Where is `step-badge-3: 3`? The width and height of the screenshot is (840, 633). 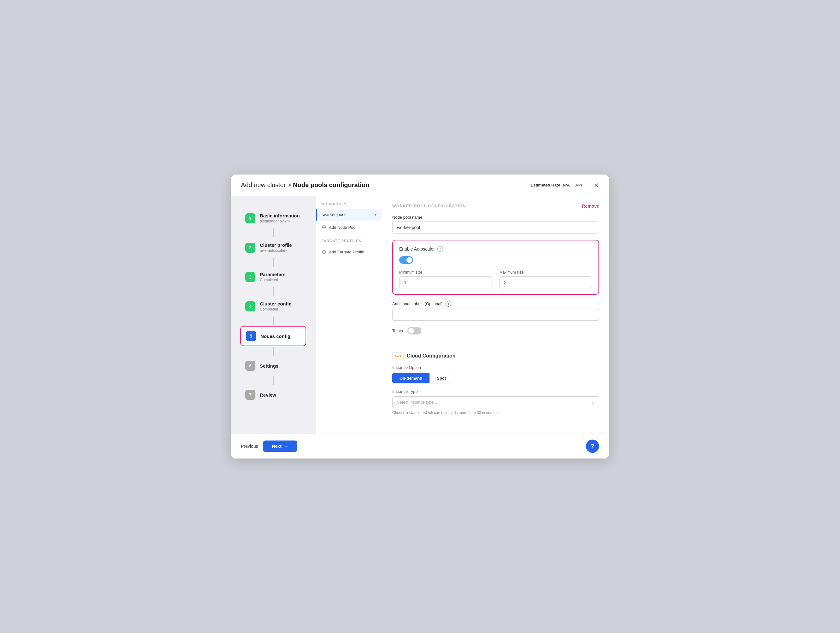
step-badge-3: 3 is located at coordinates (251, 277).